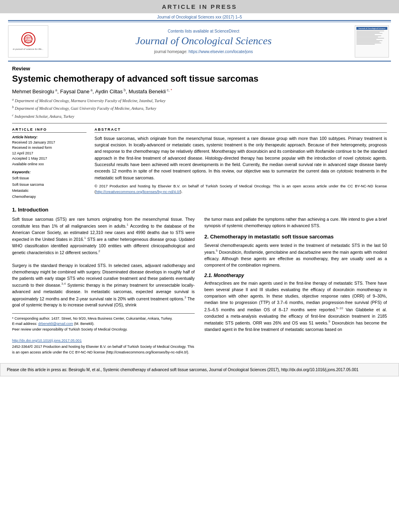 This screenshot has height=532, width=399. I want to click on article-title: Systemic chemotherapy of advanced soft t…, so click(200, 79).